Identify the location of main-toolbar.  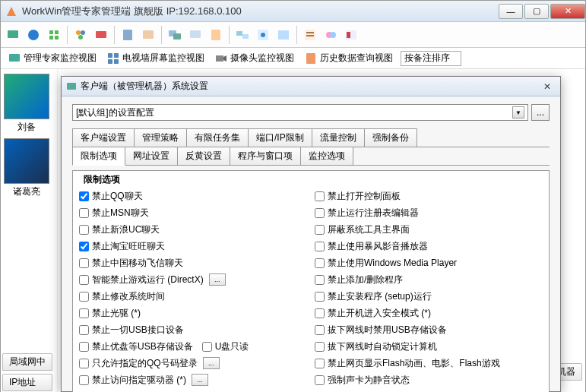
(293, 35).